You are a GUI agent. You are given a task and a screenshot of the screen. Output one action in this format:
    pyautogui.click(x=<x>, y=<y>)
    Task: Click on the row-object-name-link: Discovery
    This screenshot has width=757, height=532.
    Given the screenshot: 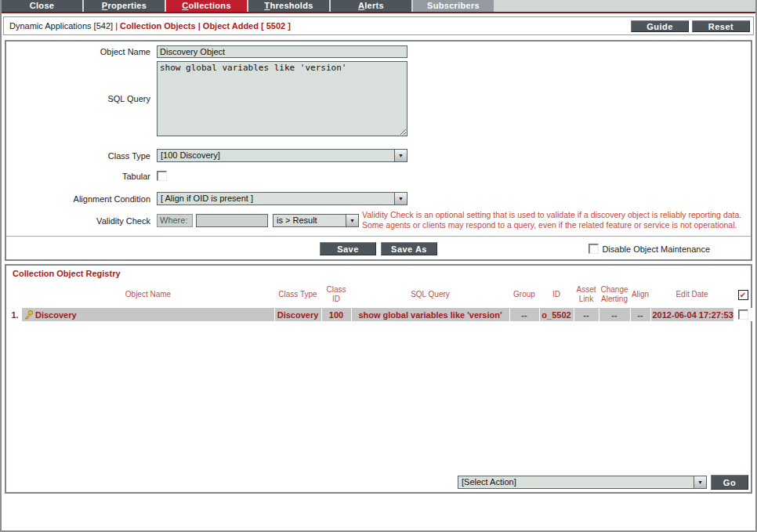 What is the action you would take?
    pyautogui.click(x=56, y=315)
    